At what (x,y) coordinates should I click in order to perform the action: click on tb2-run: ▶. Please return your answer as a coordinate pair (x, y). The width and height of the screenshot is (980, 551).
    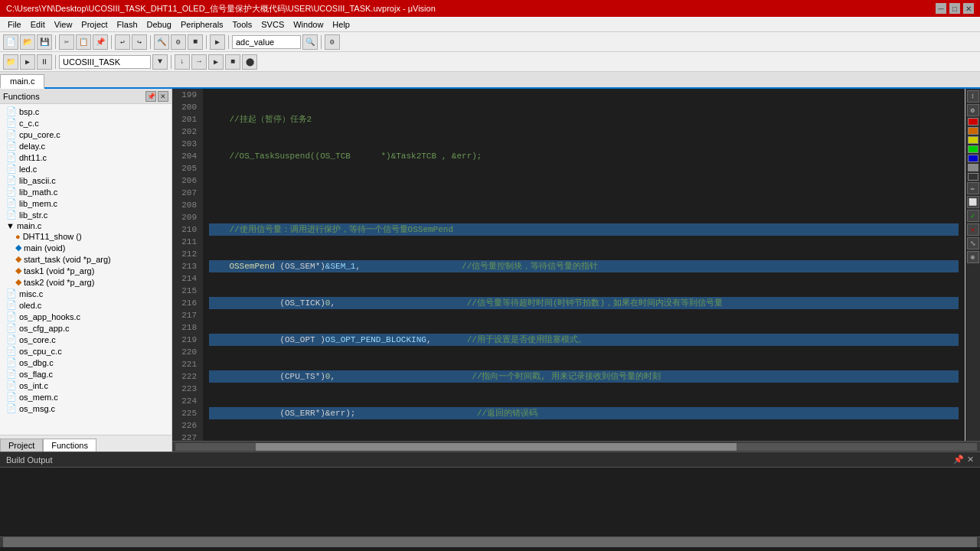
    Looking at the image, I should click on (216, 62).